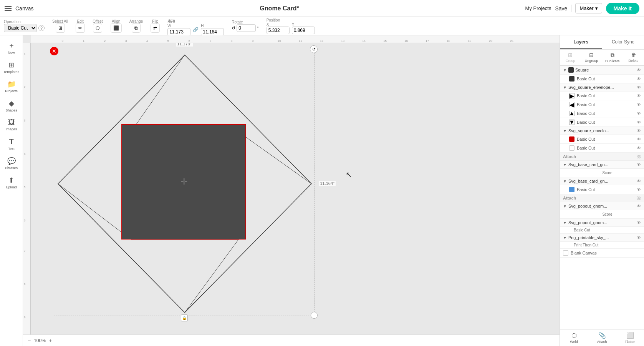  What do you see at coordinates (245, 22) in the screenshot?
I see `rotate-label: Rotate` at bounding box center [245, 22].